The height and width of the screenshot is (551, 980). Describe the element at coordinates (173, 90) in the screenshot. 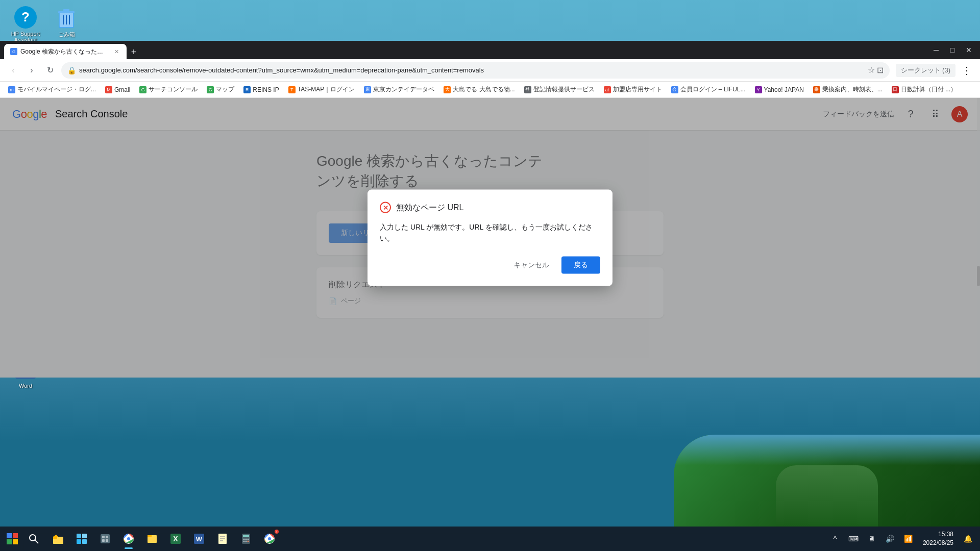

I see `bookmark-label-sc: サーチコンソール` at that location.